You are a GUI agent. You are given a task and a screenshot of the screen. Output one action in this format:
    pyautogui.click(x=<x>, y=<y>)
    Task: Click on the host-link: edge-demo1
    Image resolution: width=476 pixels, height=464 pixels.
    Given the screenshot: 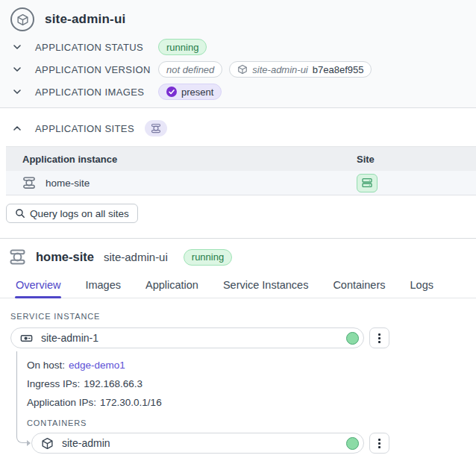 What is the action you would take?
    pyautogui.click(x=97, y=366)
    